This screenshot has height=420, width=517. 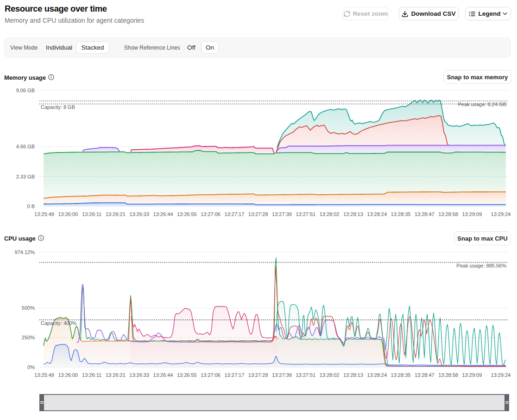 I want to click on svg-text: 974.12%, so click(x=25, y=252).